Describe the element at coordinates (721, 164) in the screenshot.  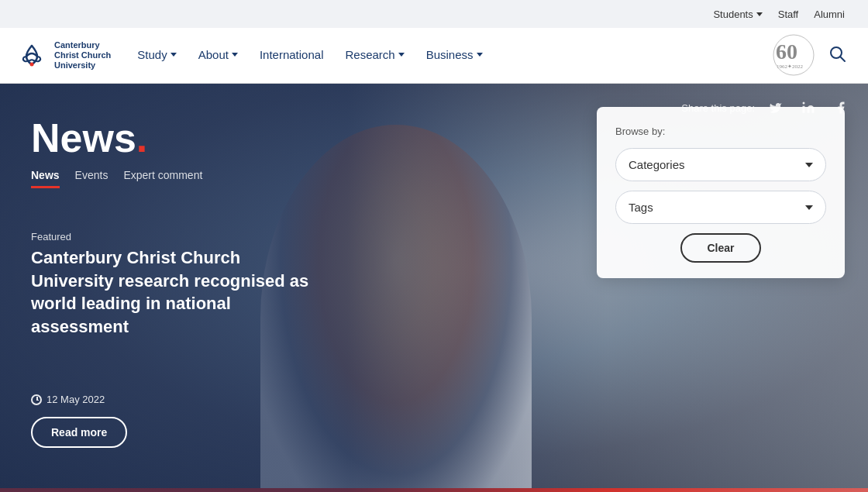
I see `categories-dropdown: Categories` at that location.